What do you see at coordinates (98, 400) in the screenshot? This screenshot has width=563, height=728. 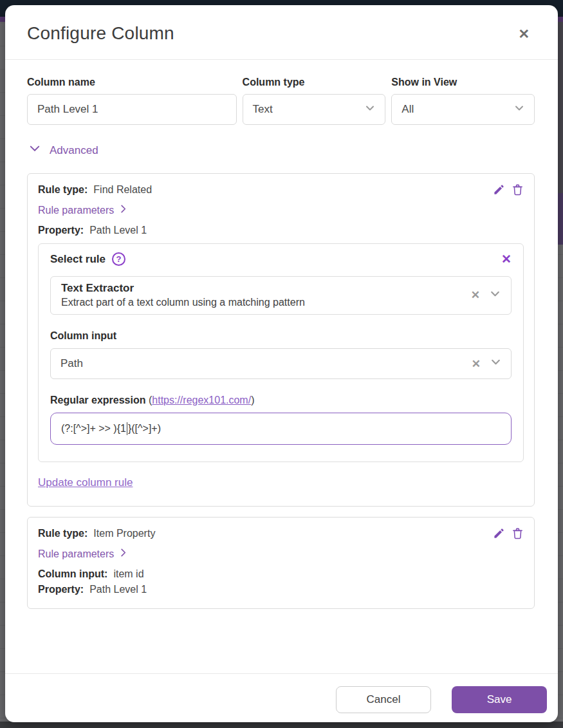 I see `regex-label-text: Regular expression` at bounding box center [98, 400].